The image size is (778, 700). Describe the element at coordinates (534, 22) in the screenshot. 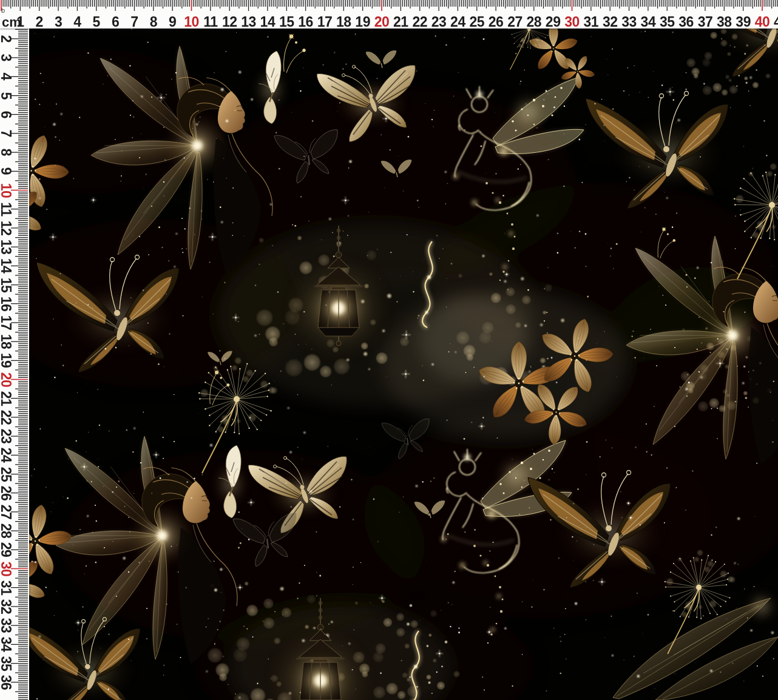

I see `ruler-number-top: 28` at that location.